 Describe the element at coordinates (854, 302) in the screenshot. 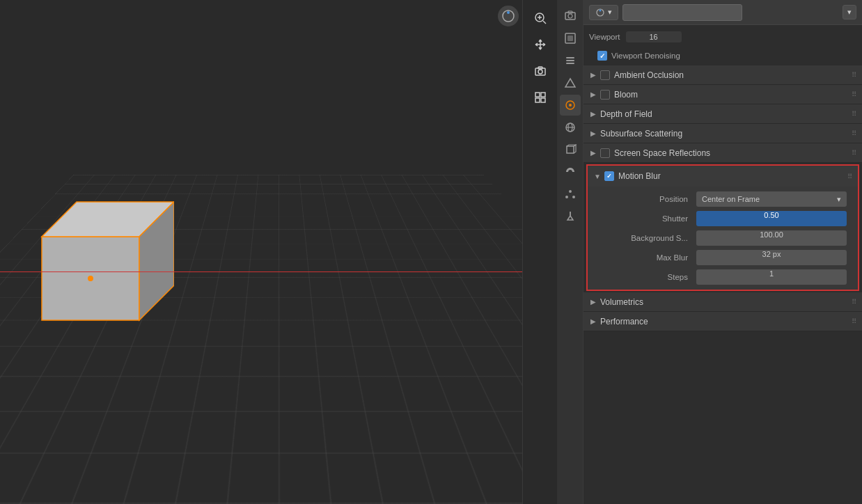

I see `volumetrics-drag: ⠿` at that location.